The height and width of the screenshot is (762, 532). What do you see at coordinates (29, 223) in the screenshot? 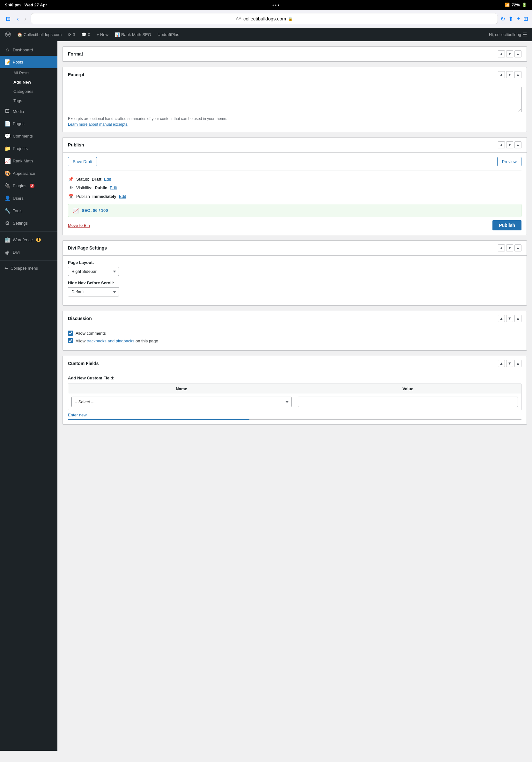
I see `sidebar-item-settings: ⚙ Settings` at bounding box center [29, 223].